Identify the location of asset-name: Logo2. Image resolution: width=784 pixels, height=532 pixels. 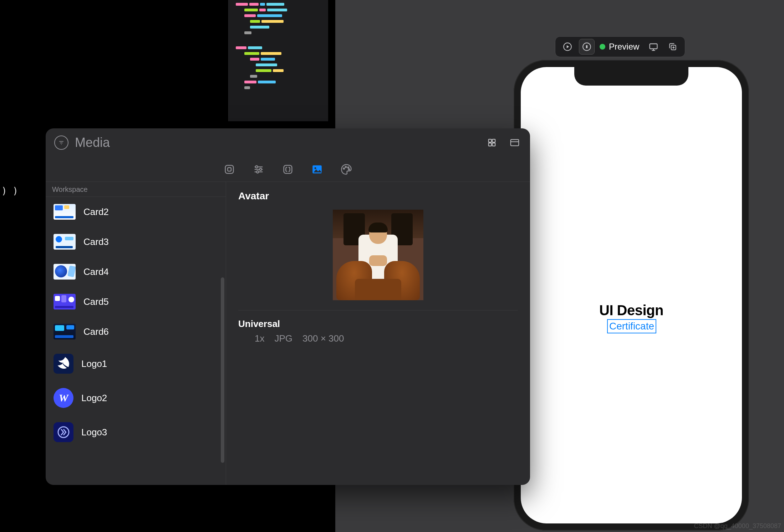
(94, 398).